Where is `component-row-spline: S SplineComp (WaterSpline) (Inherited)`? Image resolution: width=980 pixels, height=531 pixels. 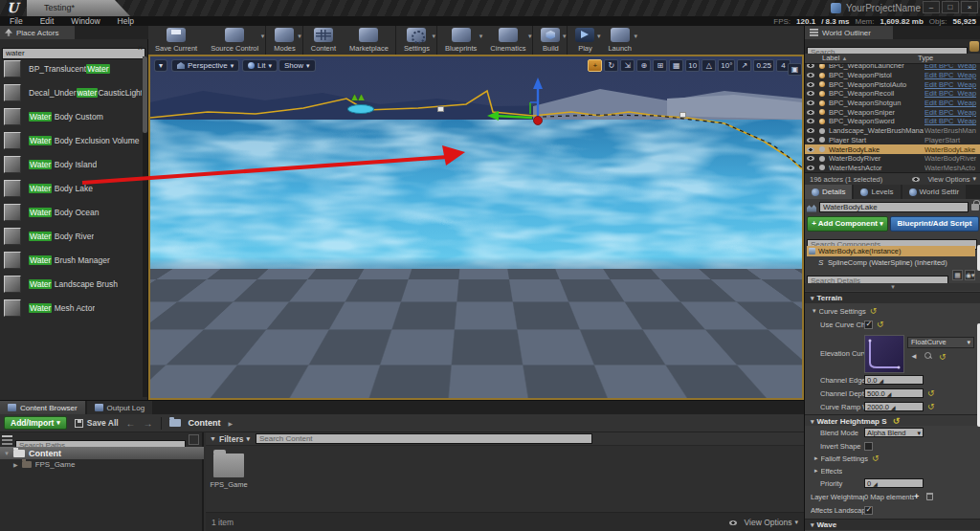 component-row-spline: S SplineComp (WaterSpline) (Inherited) is located at coordinates (891, 262).